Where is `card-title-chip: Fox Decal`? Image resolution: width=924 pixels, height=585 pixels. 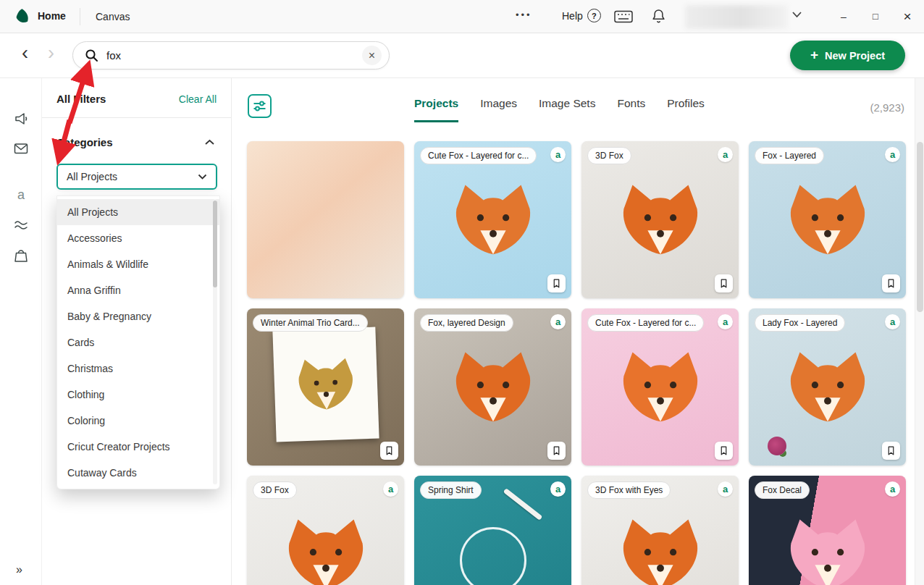 card-title-chip: Fox Decal is located at coordinates (782, 490).